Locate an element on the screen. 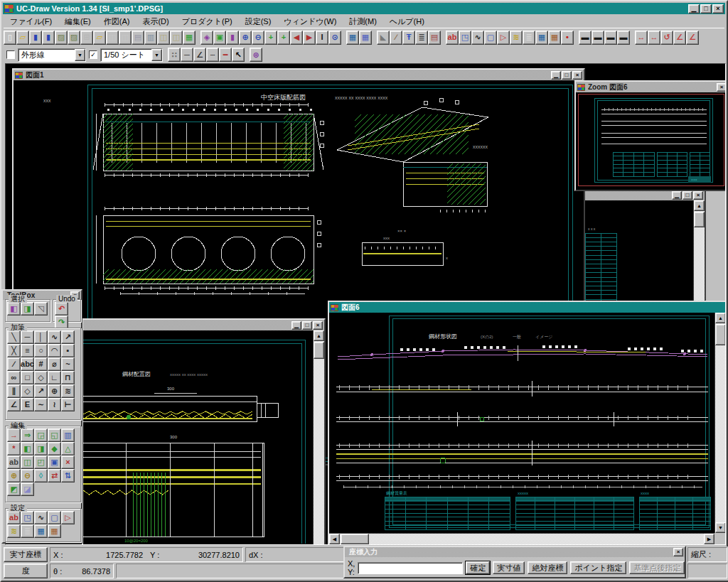 The height and width of the screenshot is (582, 728). zoom-extents-button: + is located at coordinates (271, 38).